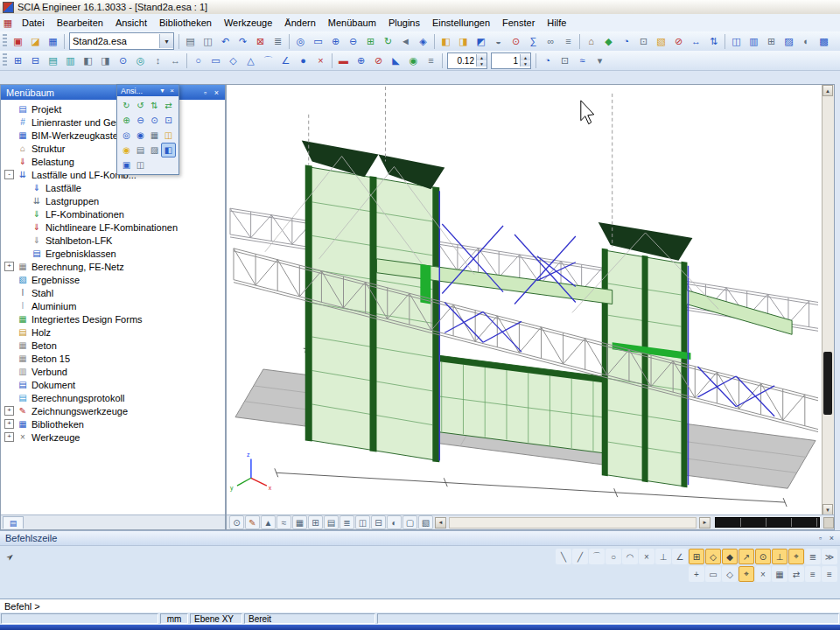 The image size is (840, 630). What do you see at coordinates (88, 61) in the screenshot?
I see `half-left-icon: ◧` at bounding box center [88, 61].